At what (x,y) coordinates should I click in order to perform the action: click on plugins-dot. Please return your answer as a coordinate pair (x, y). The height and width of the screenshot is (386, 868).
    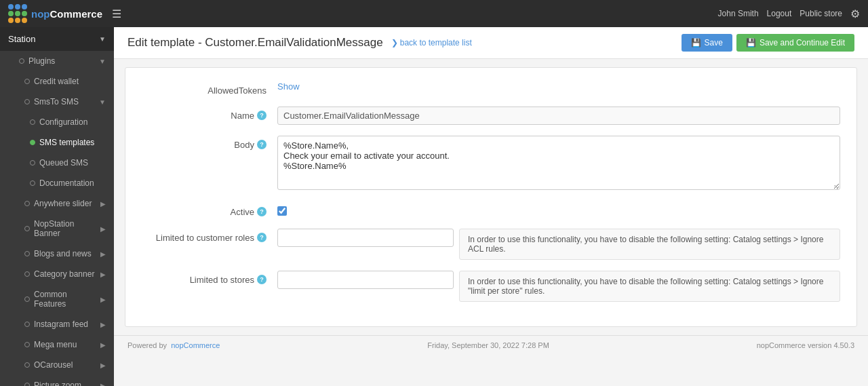
    Looking at the image, I should click on (22, 61).